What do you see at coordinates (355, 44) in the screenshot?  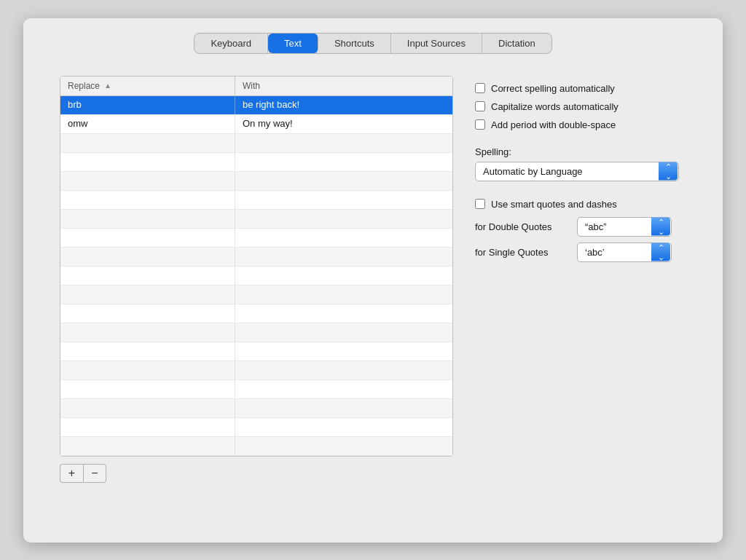 I see `tab-shortcuts: Shortcuts` at bounding box center [355, 44].